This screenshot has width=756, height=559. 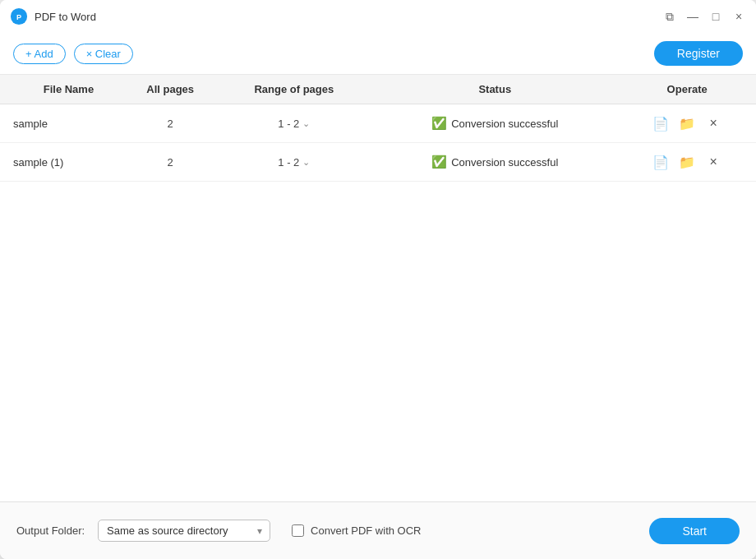 I want to click on svg-text: P, so click(x=19, y=17).